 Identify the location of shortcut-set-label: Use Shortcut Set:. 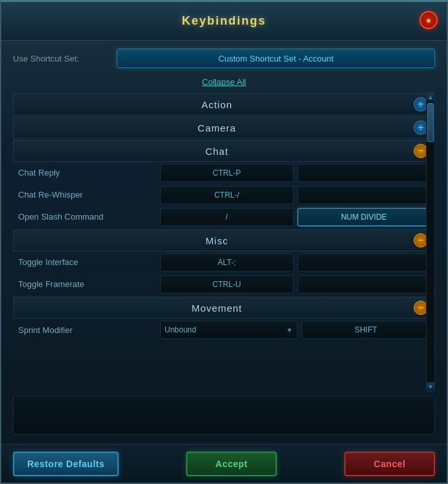
(65, 58).